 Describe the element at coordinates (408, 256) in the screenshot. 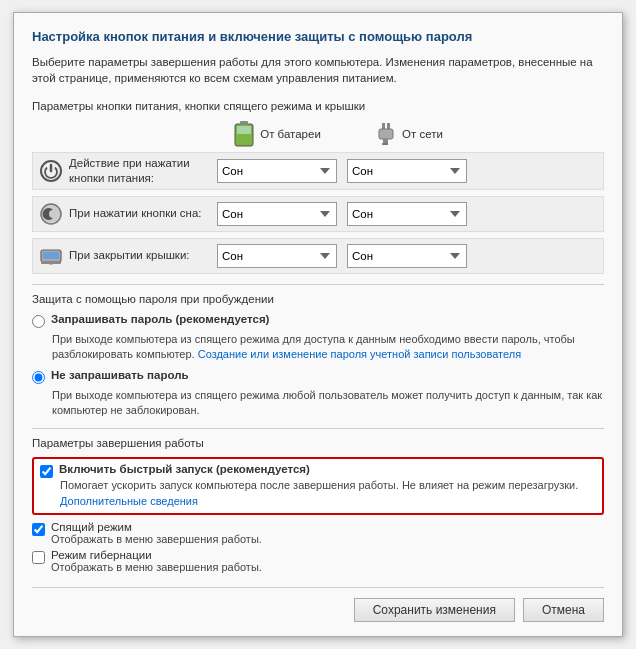

I see `lid-selects: СонГибернация СонГибернация` at that location.